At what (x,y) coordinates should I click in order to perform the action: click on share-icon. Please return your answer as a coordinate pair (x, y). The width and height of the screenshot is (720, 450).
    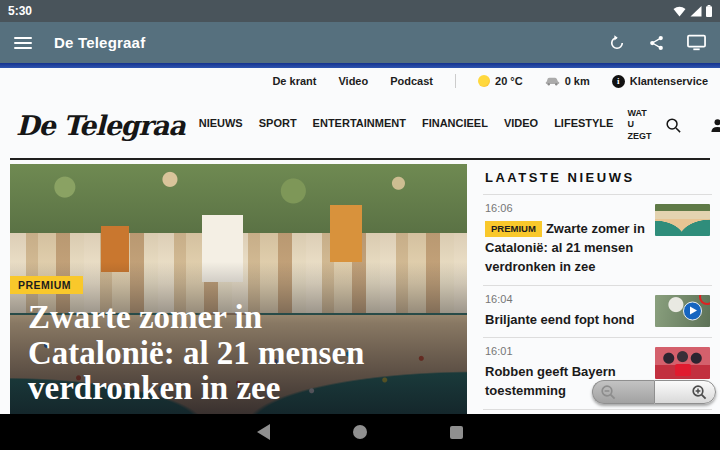
    Looking at the image, I should click on (656, 43).